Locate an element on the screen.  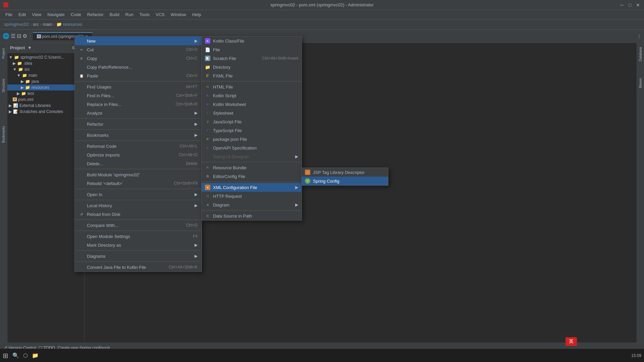
breadcrumb-project: springmvc02 is located at coordinates (16, 24).